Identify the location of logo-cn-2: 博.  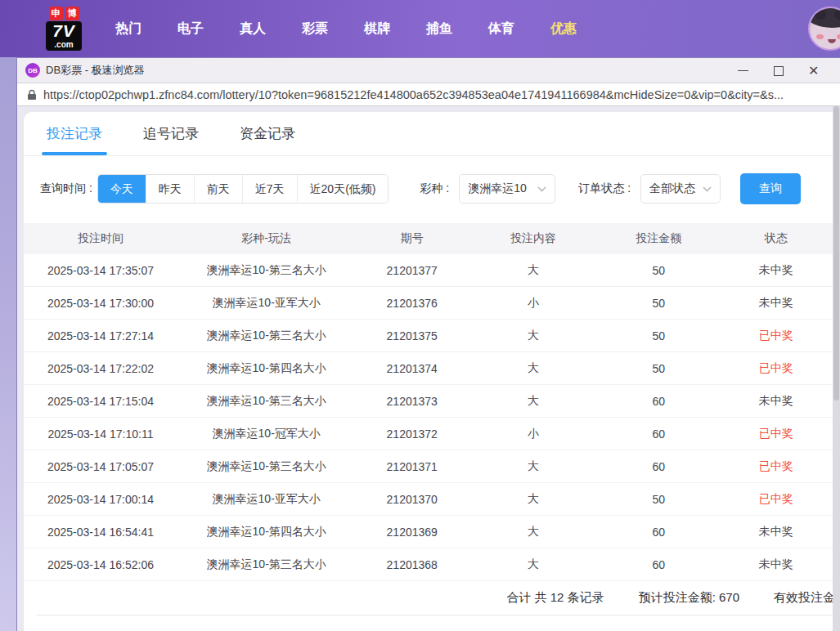
(72, 13).